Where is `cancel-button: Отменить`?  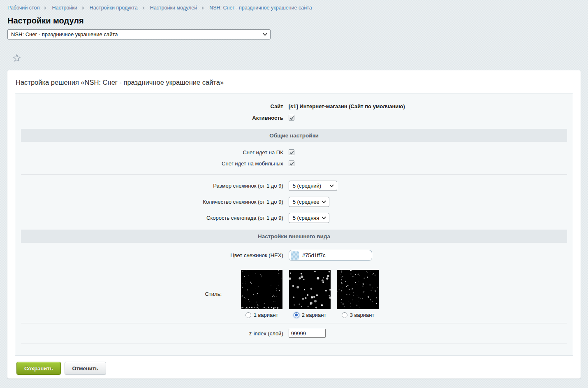
cancel-button: Отменить is located at coordinates (86, 368).